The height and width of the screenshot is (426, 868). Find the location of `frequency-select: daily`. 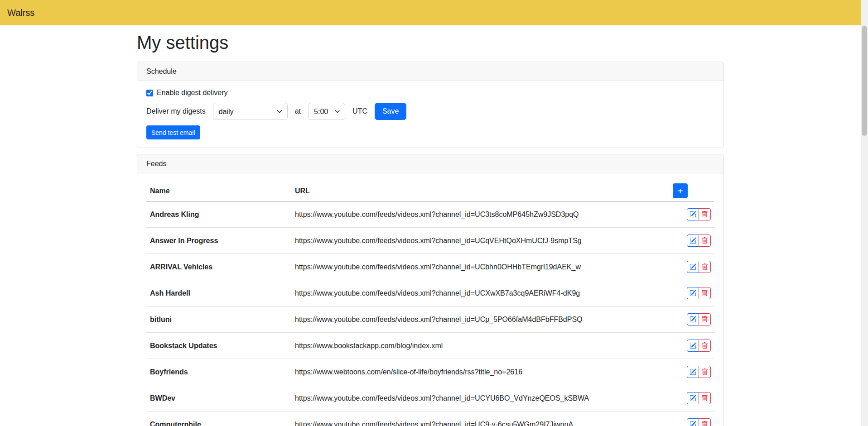

frequency-select: daily is located at coordinates (250, 111).